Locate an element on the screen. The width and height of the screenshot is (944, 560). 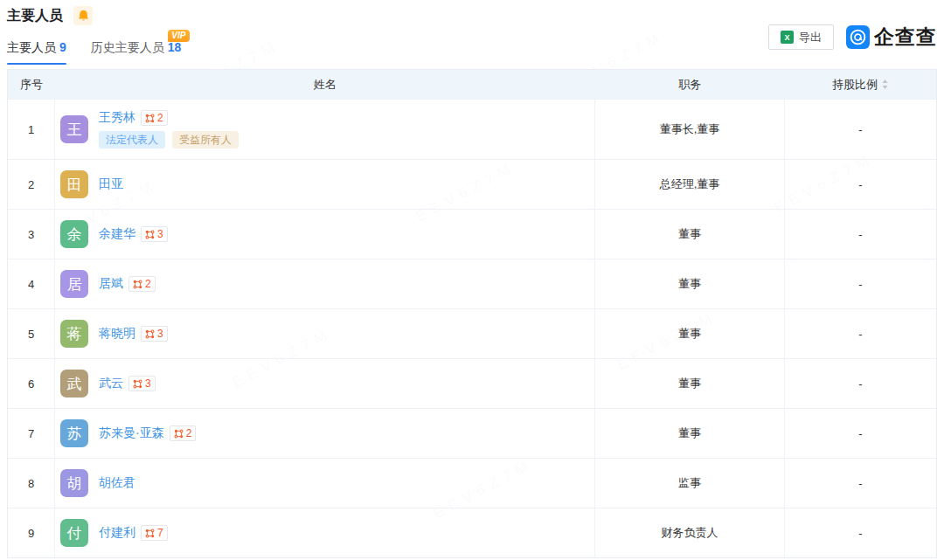
tab-count: 9 is located at coordinates (63, 47).